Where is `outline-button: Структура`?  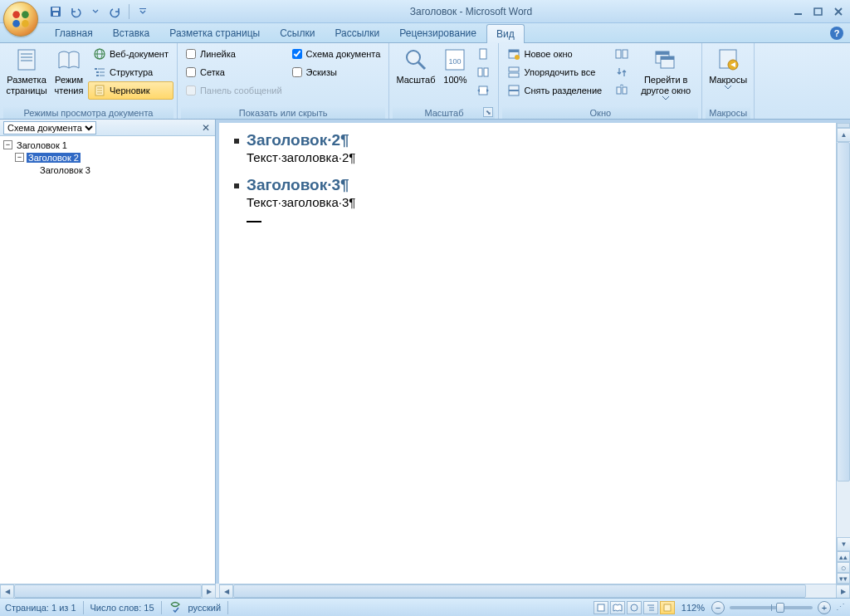 outline-button: Структура is located at coordinates (131, 72).